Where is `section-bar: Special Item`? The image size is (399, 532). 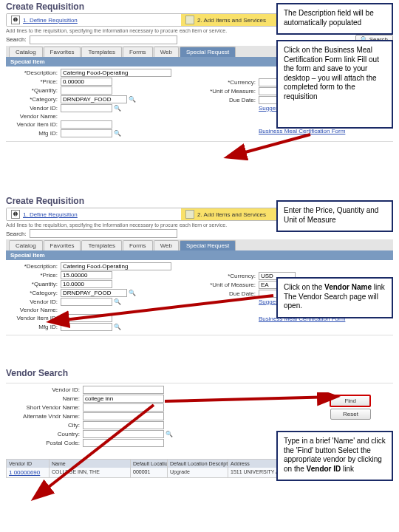 section-bar: Special Item is located at coordinates (200, 256).